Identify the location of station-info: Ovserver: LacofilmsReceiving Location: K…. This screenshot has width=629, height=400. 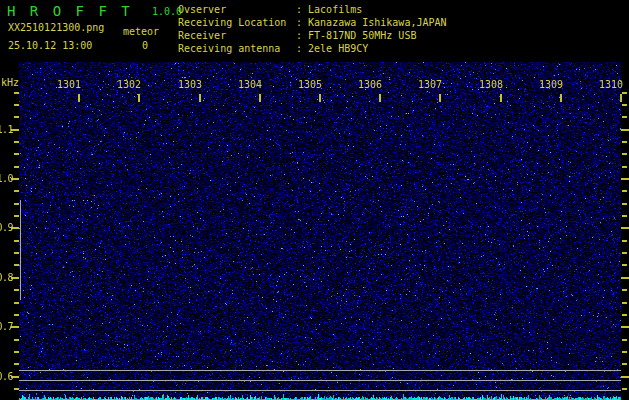
(312, 29).